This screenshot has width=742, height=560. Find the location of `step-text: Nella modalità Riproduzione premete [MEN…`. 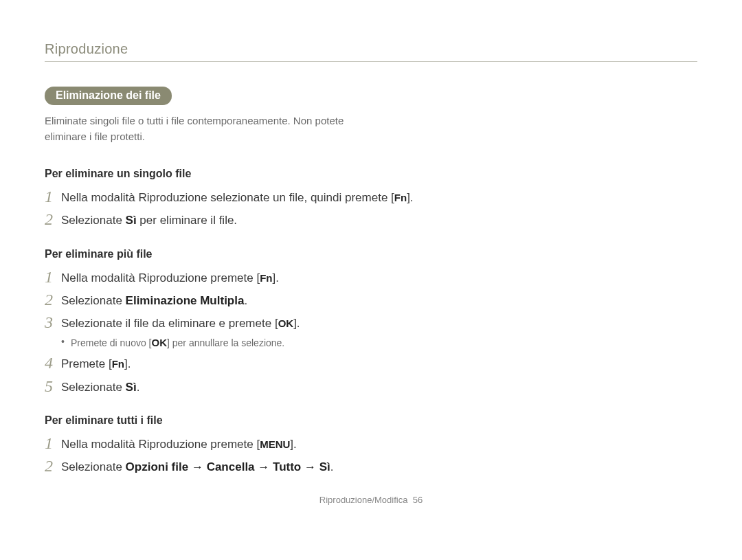

step-text: Nella modalità Riproduzione premete [MEN… is located at coordinates (179, 444).